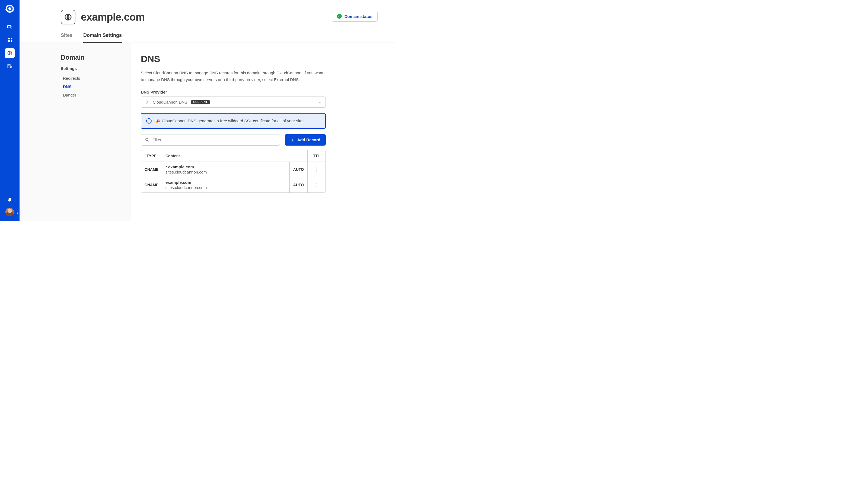 The width and height of the screenshot is (868, 488). I want to click on nav-org-settings-icon, so click(9, 66).